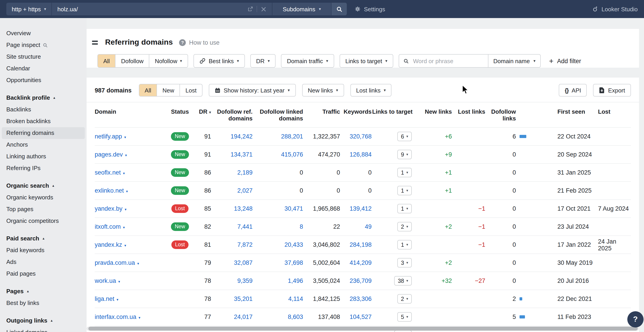 The width and height of the screenshot is (644, 332). Describe the element at coordinates (360, 299) in the screenshot. I see `keywords-link: 283,306` at that location.